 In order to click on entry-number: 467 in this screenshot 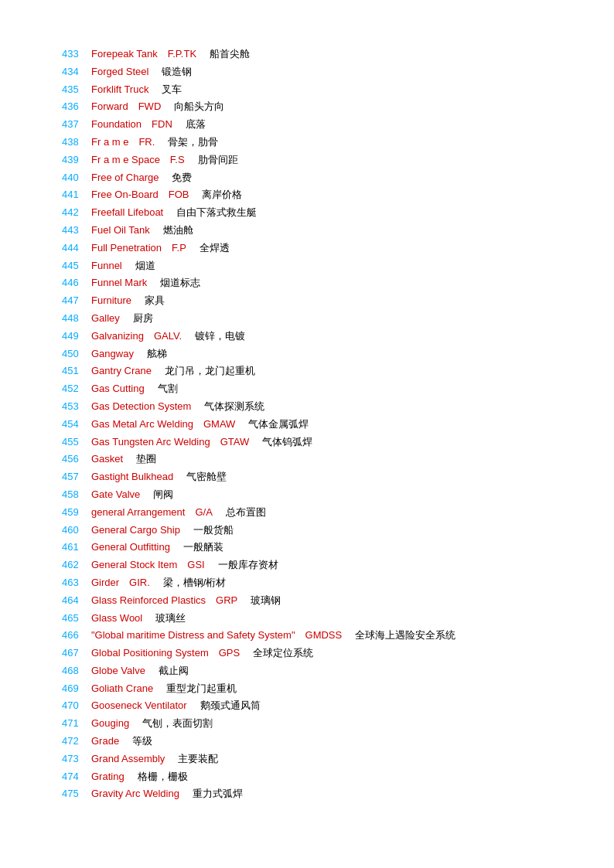, I will do `click(77, 654)`.